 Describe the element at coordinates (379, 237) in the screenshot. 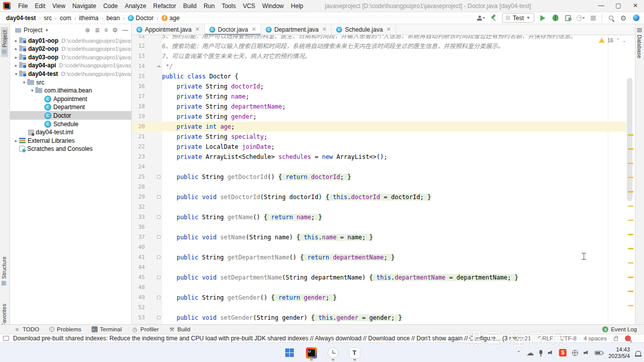

I see `code-line-37: 37 public void setName(String name) { th…` at that location.